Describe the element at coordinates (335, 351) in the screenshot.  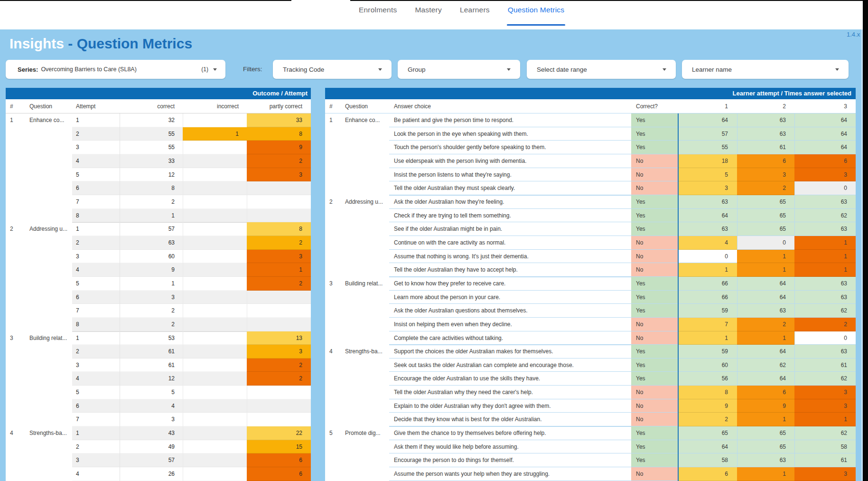
I see `question-number: 4` at that location.